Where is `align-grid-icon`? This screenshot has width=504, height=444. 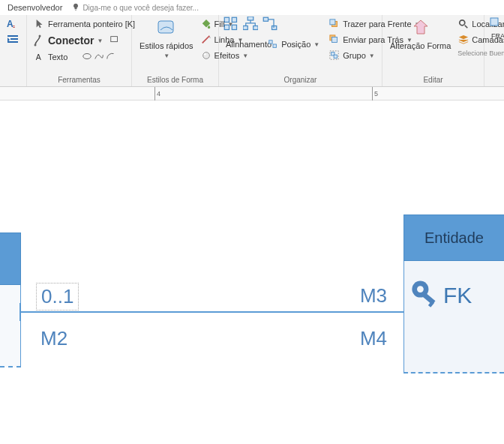 align-grid-icon is located at coordinates (231, 25).